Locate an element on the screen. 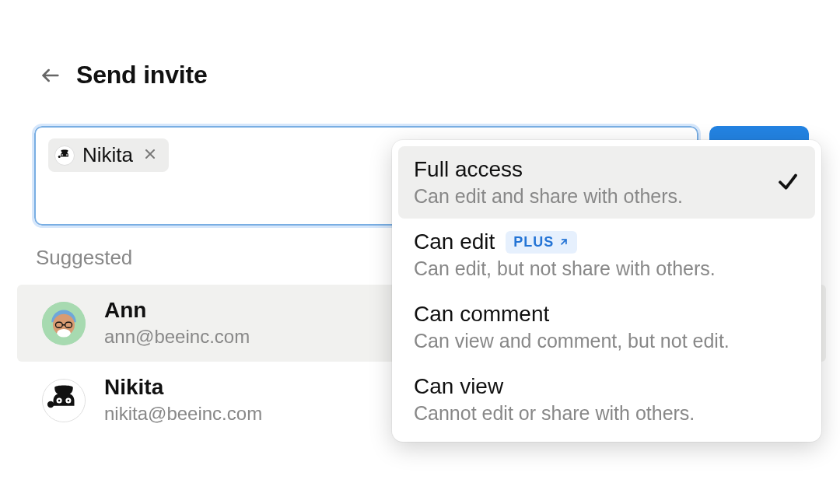 The width and height of the screenshot is (840, 504). back-button is located at coordinates (51, 75).